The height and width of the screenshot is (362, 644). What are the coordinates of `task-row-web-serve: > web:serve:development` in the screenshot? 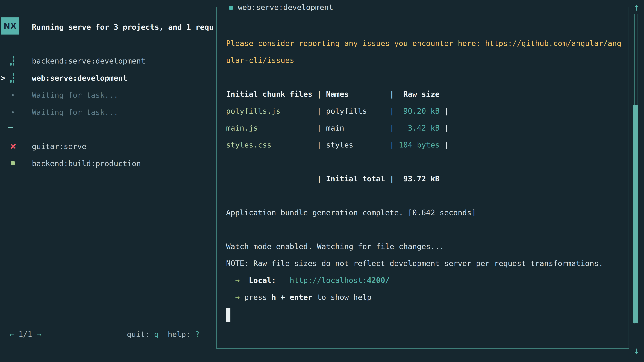 It's located at (108, 78).